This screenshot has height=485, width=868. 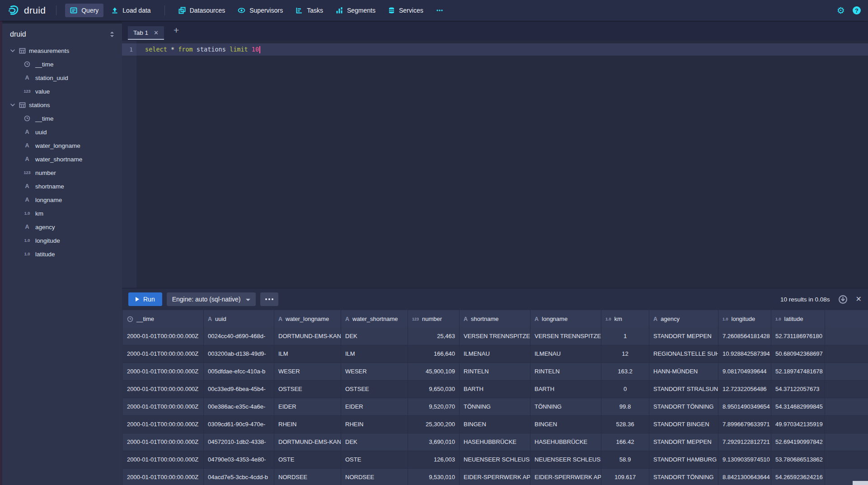 I want to click on tab-1: Tab 1 ✕, so click(x=146, y=33).